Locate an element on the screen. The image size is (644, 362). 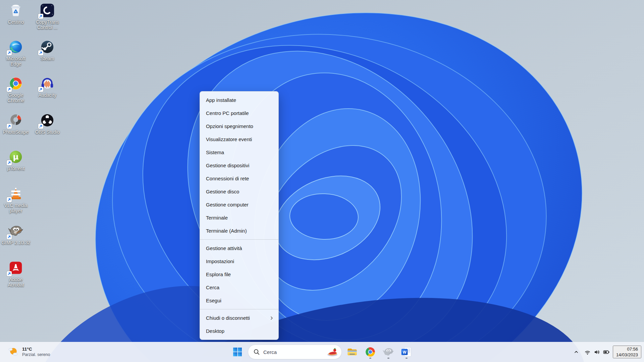
menu-item-centro-pc-portatile: Centro PC portatile is located at coordinates (239, 113).